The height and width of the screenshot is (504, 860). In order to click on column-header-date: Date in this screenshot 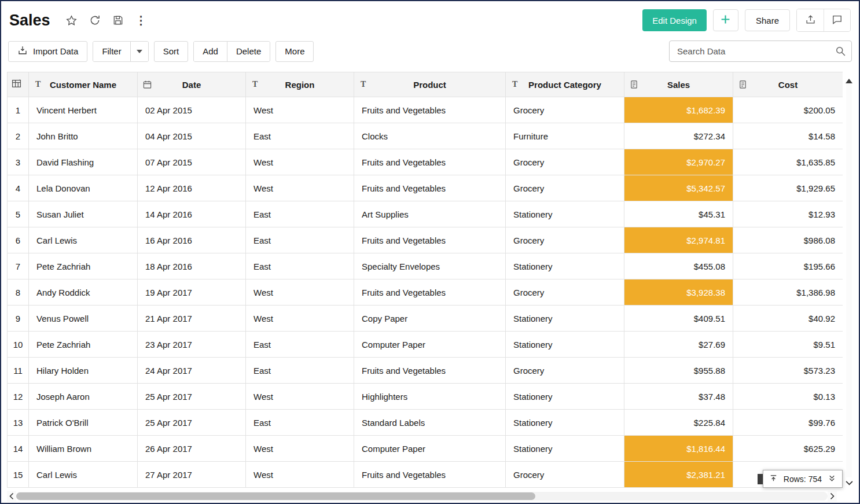, I will do `click(192, 84)`.